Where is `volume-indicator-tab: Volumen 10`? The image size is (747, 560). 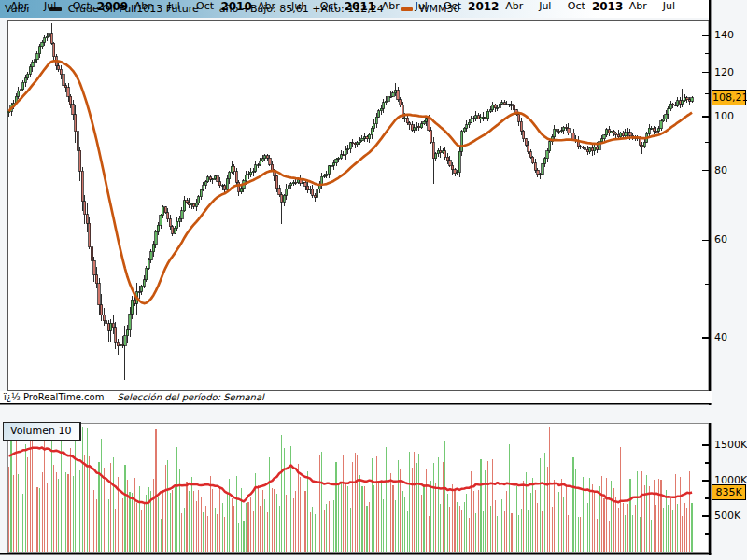
volume-indicator-tab: Volumen 10 is located at coordinates (42, 431).